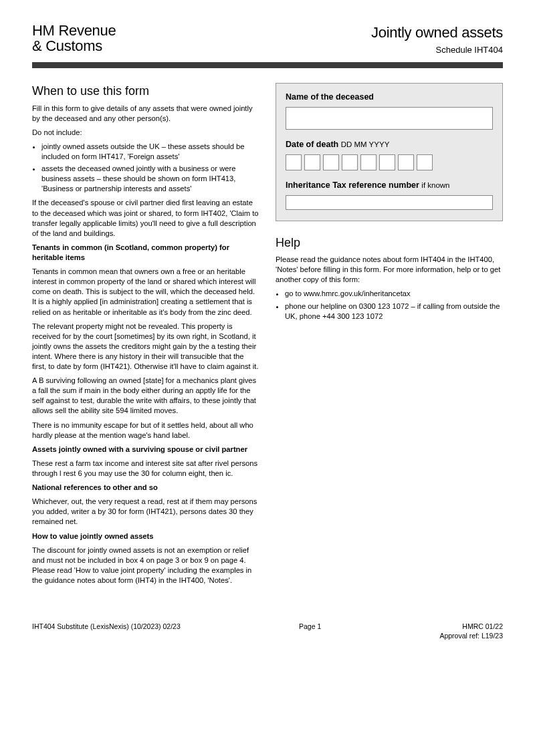  I want to click on footer-left: IHT404 Substitute (LexisNexis) (10/2023)…, so click(106, 631).